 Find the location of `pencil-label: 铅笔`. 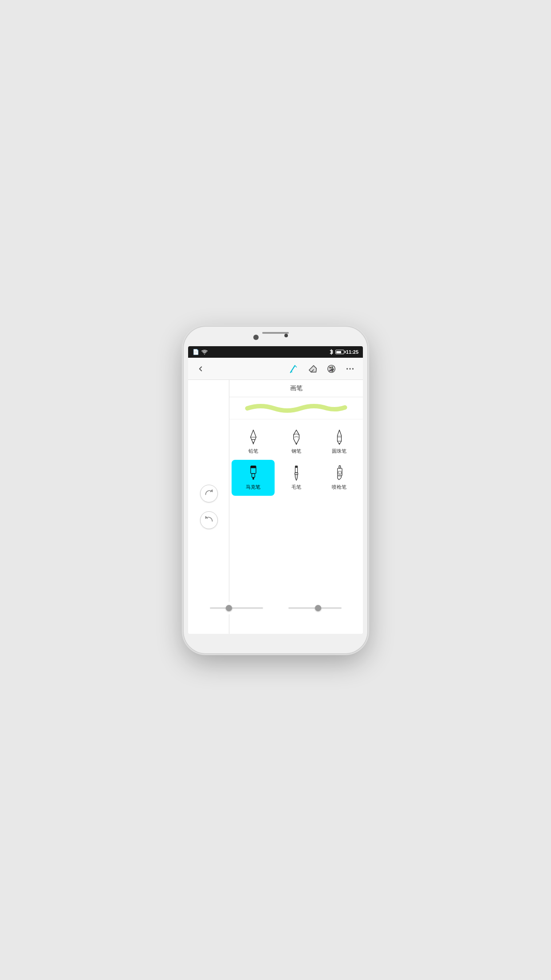

pencil-label: 铅笔 is located at coordinates (253, 451).